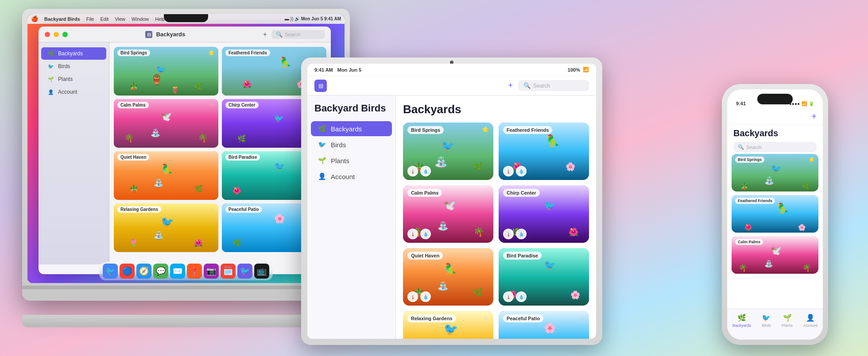 The image size is (868, 356). Describe the element at coordinates (74, 79) in the screenshot. I see `mac-sidebar-plants: 🌱 Plants` at that location.